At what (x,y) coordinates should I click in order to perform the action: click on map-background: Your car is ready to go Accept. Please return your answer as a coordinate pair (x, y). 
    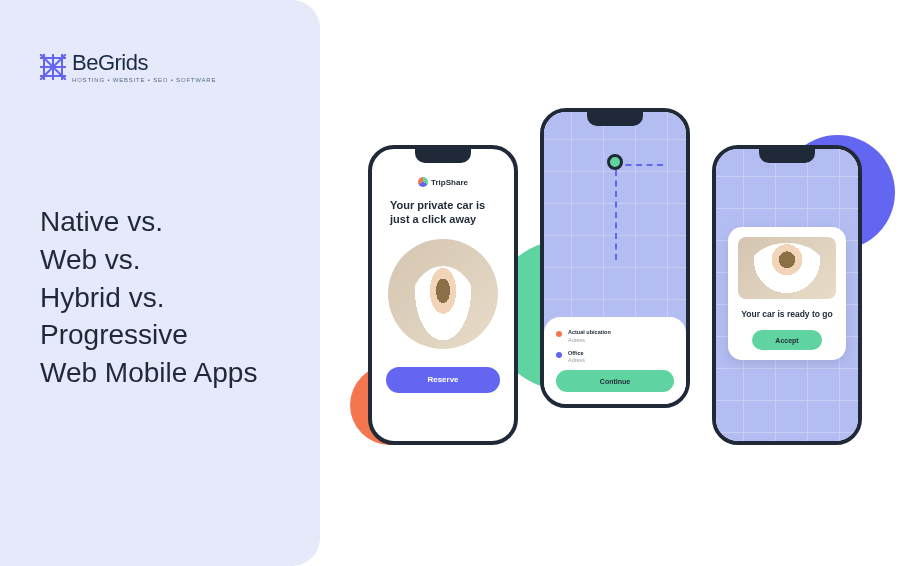
    Looking at the image, I should click on (787, 295).